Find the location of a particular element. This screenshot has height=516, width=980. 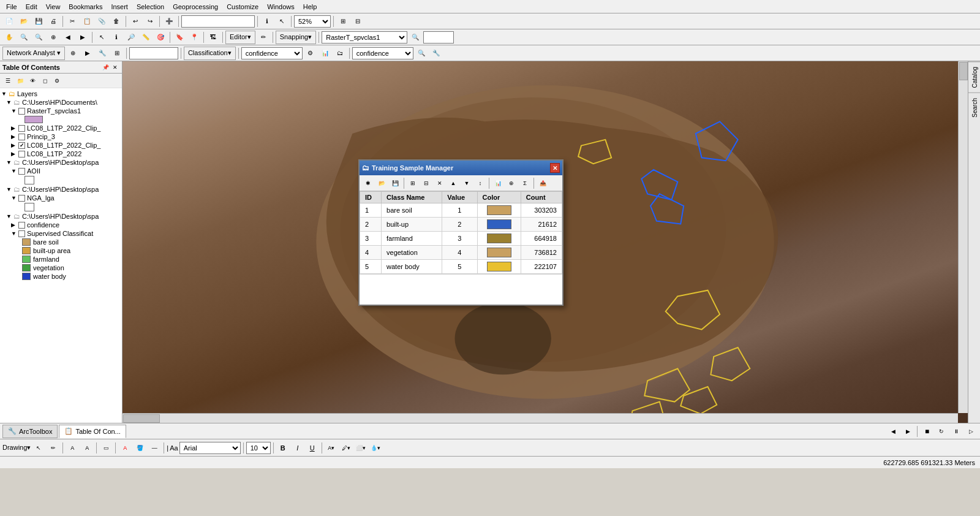

menu-bookmarks: Bookmarks is located at coordinates (86, 7).